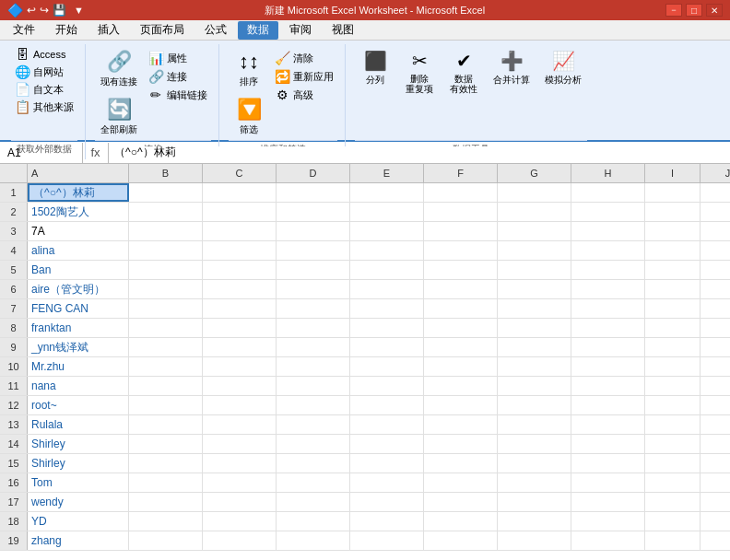 This screenshot has height=560, width=730. I want to click on access-button: 🗄 Access, so click(41, 54).